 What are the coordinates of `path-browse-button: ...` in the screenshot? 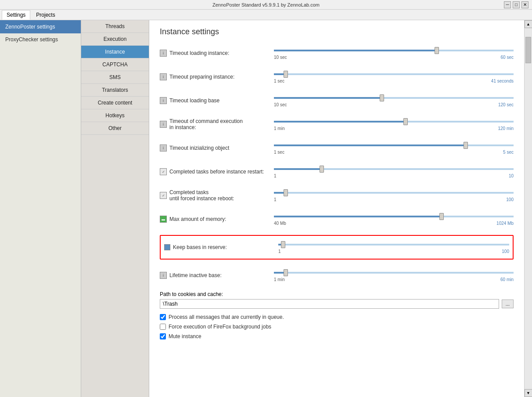 It's located at (507, 304).